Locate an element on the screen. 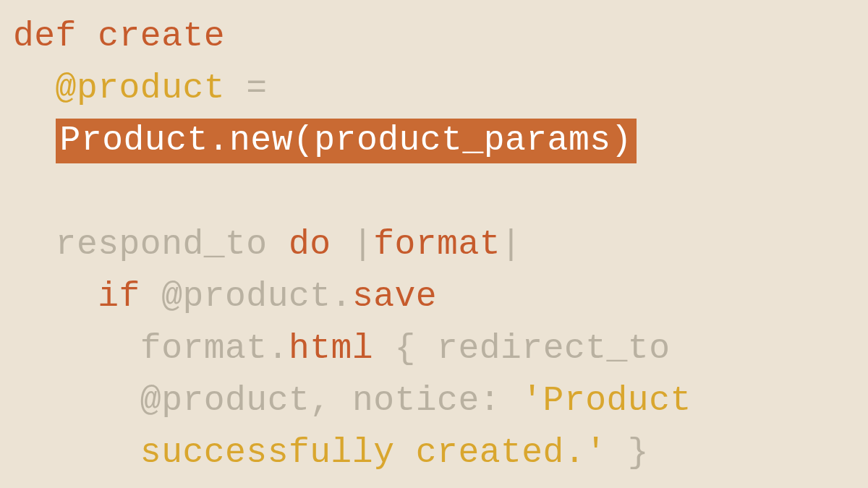 Image resolution: width=868 pixels, height=488 pixels. block-param-format: format is located at coordinates (437, 244).